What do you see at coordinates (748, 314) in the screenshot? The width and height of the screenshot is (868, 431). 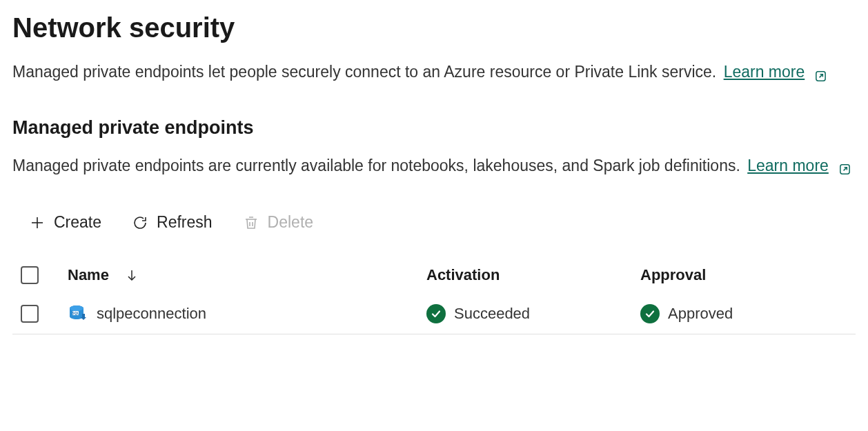 I see `row-approval-cell: Approved` at bounding box center [748, 314].